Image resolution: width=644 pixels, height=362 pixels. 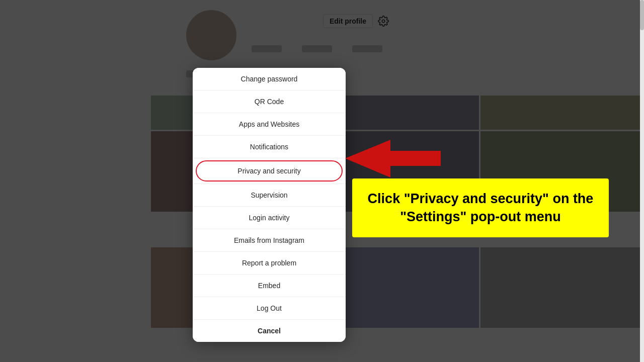 What do you see at coordinates (269, 125) in the screenshot?
I see `menu-item-apps-websites: Apps and Websites` at bounding box center [269, 125].